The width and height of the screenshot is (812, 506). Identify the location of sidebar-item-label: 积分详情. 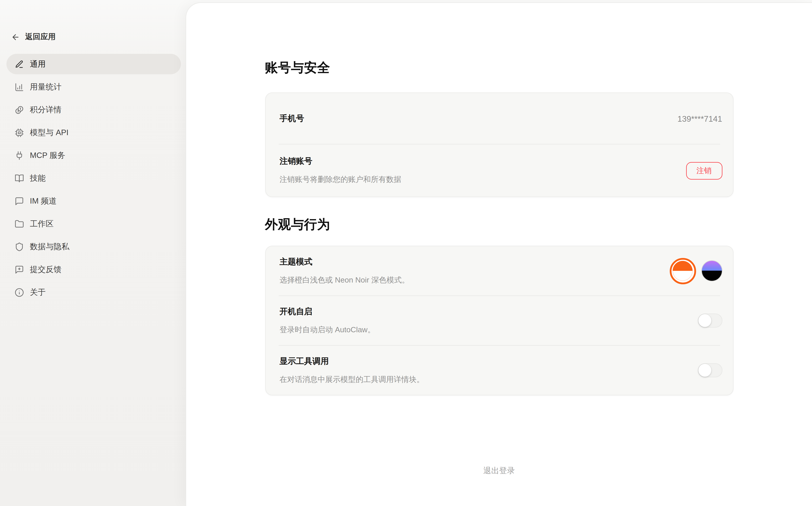
(46, 110).